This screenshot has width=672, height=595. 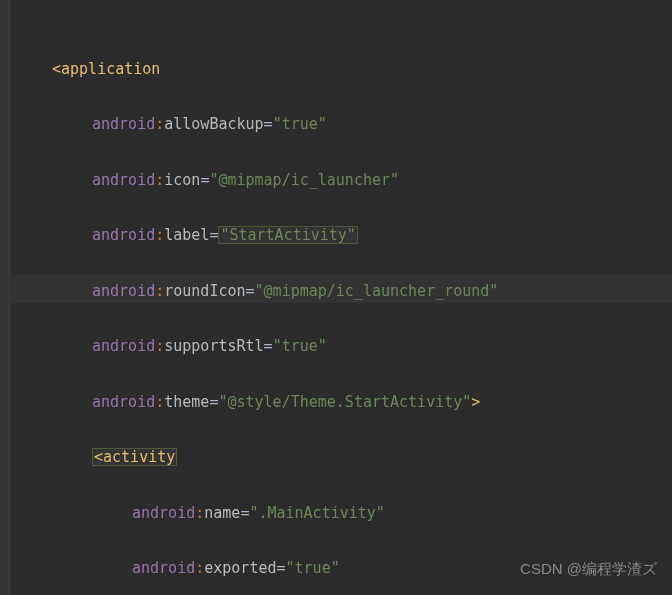 I want to click on value: "@mipmap/ic_launcher", so click(x=304, y=180).